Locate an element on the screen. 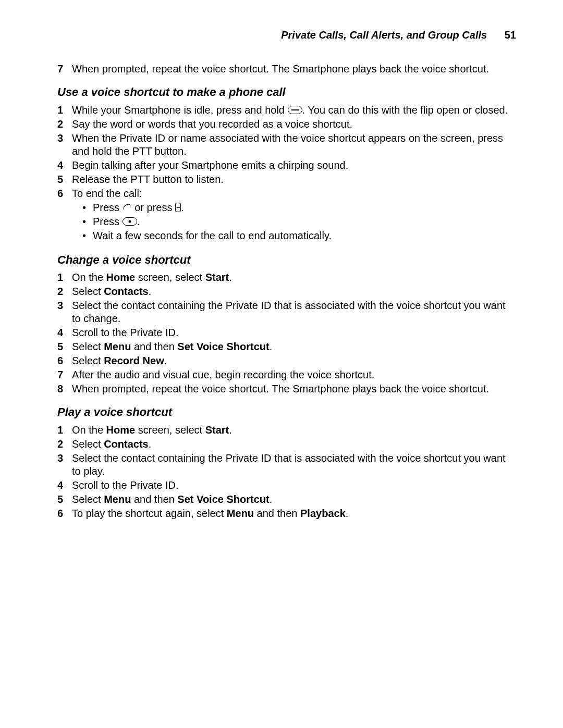 Image resolution: width=563 pixels, height=728 pixels. step-item: 1While your Smartphone is idle, press an… is located at coordinates (287, 110).